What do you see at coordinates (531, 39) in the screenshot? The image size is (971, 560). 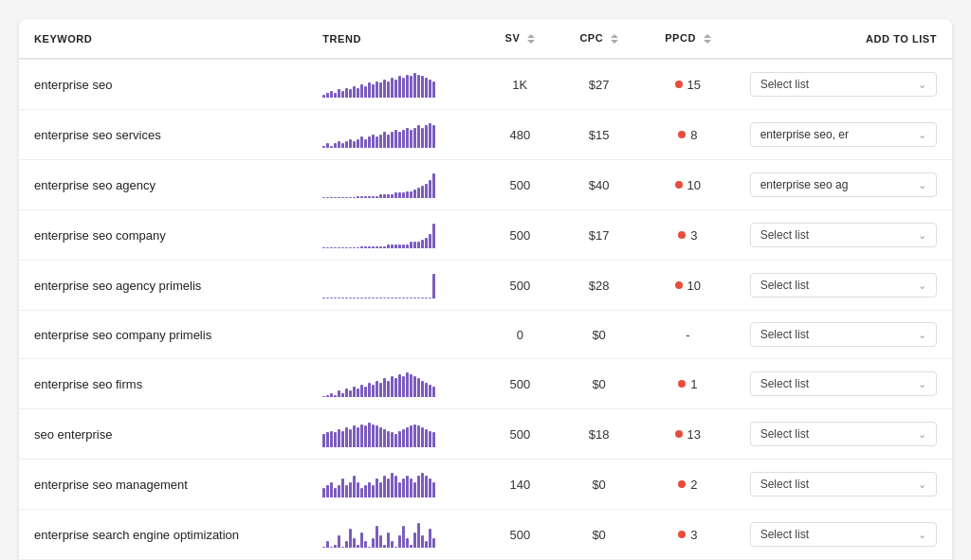 I see `sv-sort-icon` at bounding box center [531, 39].